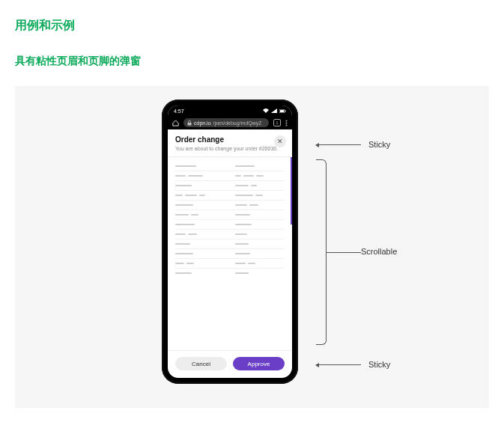 The width and height of the screenshot is (504, 437). What do you see at coordinates (230, 144) in the screenshot?
I see `modal-header: Order change You are about to change you…` at bounding box center [230, 144].